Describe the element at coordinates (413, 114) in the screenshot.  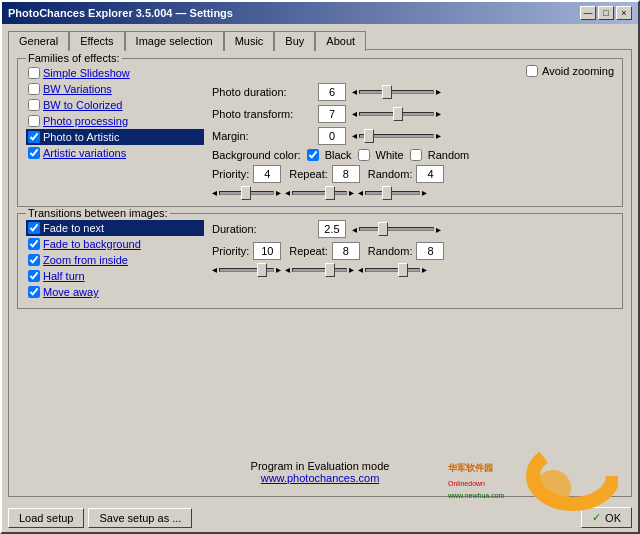
I see `photo-transform-row: Photo transform: ◂ ▸` at that location.